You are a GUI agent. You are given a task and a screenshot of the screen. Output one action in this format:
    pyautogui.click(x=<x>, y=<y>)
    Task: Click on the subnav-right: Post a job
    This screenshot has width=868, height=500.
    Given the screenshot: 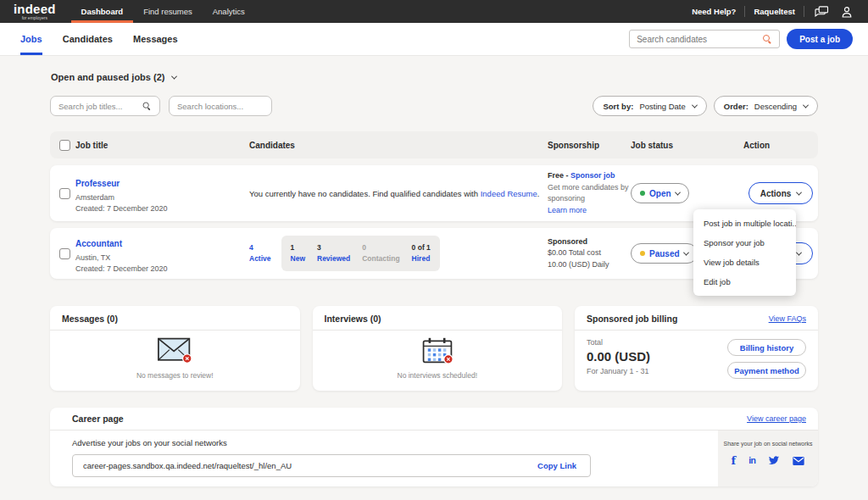 What is the action you would take?
    pyautogui.click(x=741, y=39)
    